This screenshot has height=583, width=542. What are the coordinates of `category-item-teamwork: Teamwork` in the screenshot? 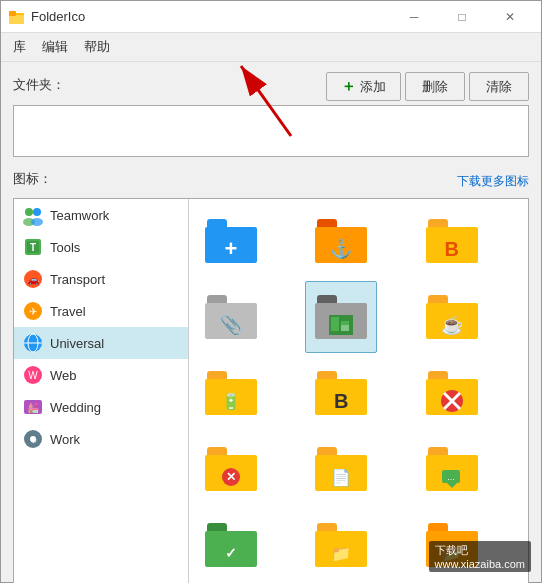 It's located at (101, 215).